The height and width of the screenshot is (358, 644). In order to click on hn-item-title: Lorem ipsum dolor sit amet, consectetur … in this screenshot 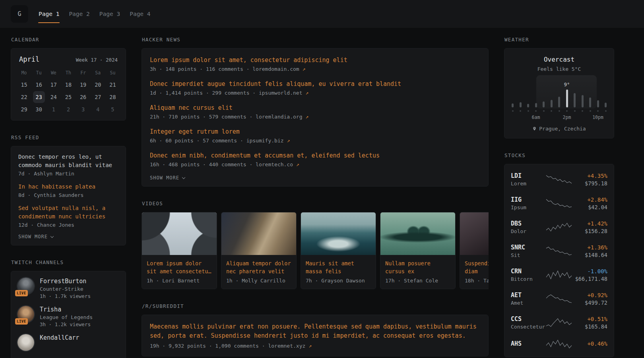, I will do `click(315, 60)`.